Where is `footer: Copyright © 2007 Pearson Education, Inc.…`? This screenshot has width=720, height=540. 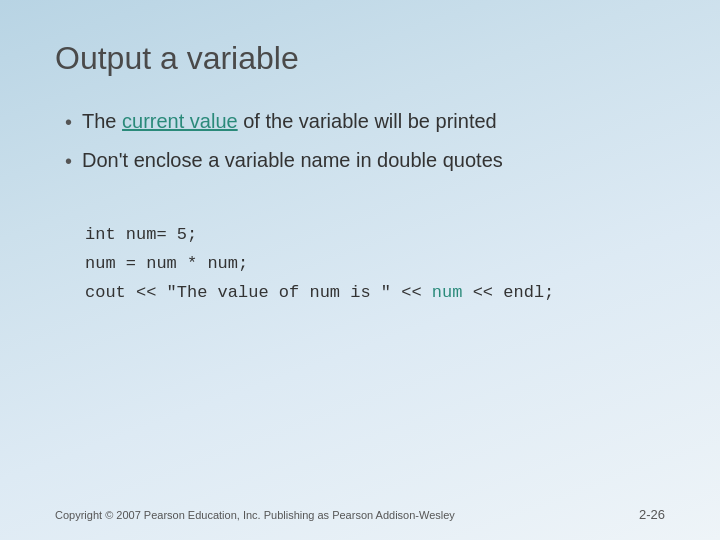
footer: Copyright © 2007 Pearson Education, Inc.… is located at coordinates (360, 514).